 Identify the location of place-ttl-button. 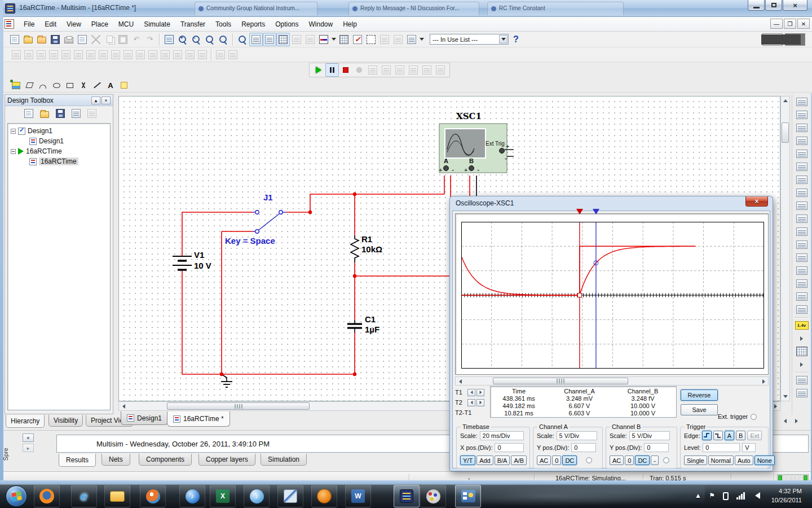
(78, 55).